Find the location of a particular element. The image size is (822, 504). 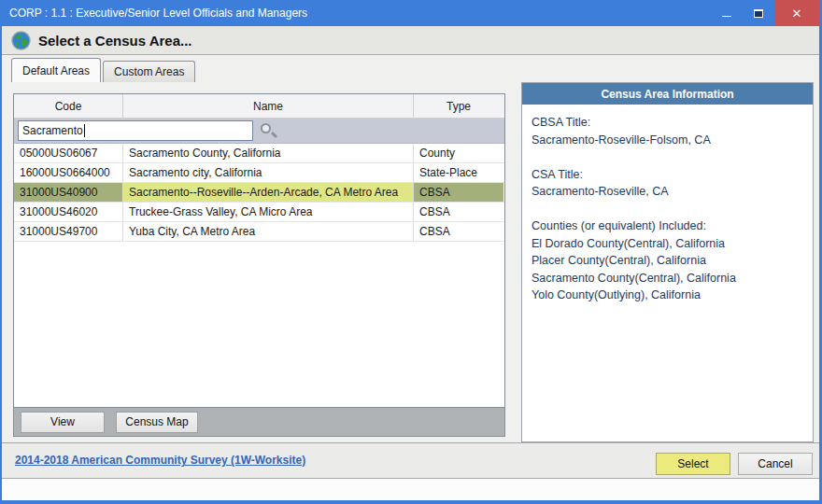

cell-code: 05000US06067 is located at coordinates (69, 153).